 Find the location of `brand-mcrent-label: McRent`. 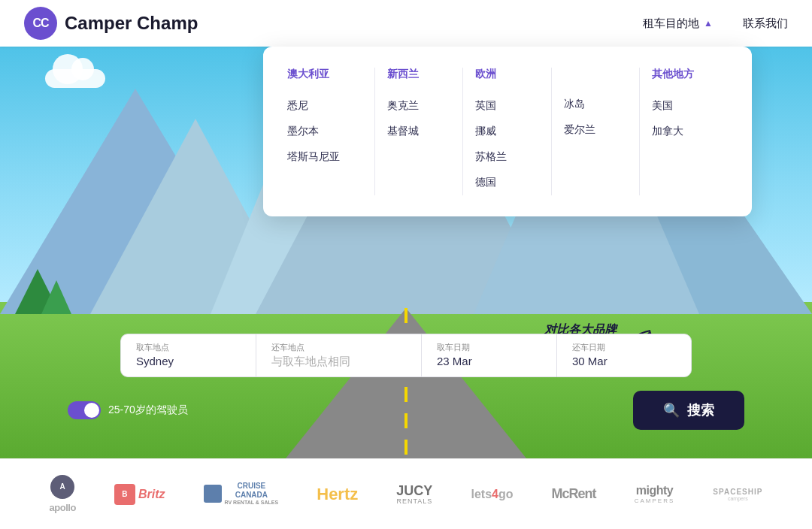

brand-mcrent-label: McRent is located at coordinates (574, 494).